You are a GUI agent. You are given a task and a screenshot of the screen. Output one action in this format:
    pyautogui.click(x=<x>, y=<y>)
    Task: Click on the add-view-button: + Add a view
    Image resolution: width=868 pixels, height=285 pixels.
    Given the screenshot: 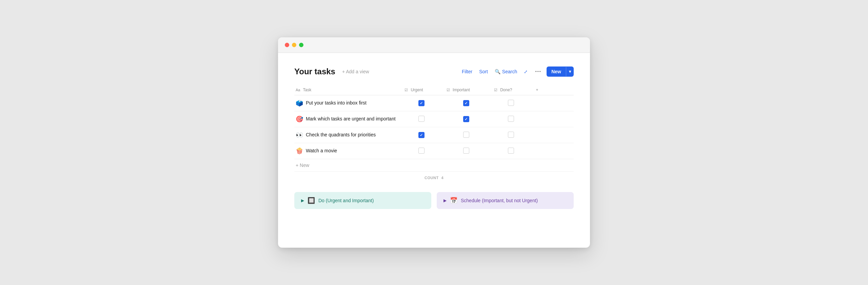 What is the action you would take?
    pyautogui.click(x=356, y=72)
    